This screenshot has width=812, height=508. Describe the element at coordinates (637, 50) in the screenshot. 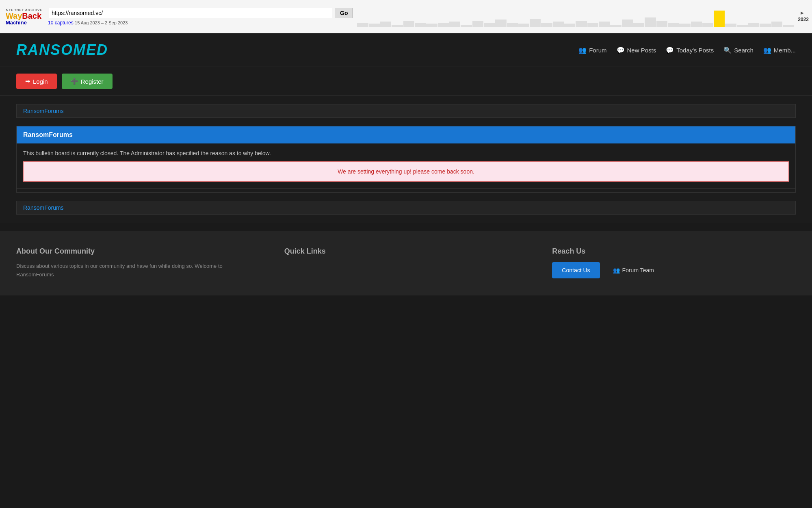

I see `nav-new-posts: 💬 New Posts` at that location.